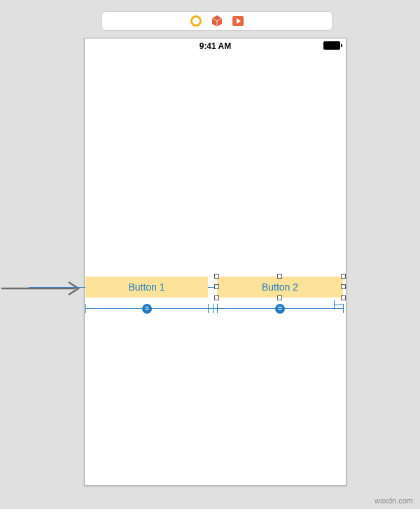  I want to click on battery-icon, so click(332, 46).